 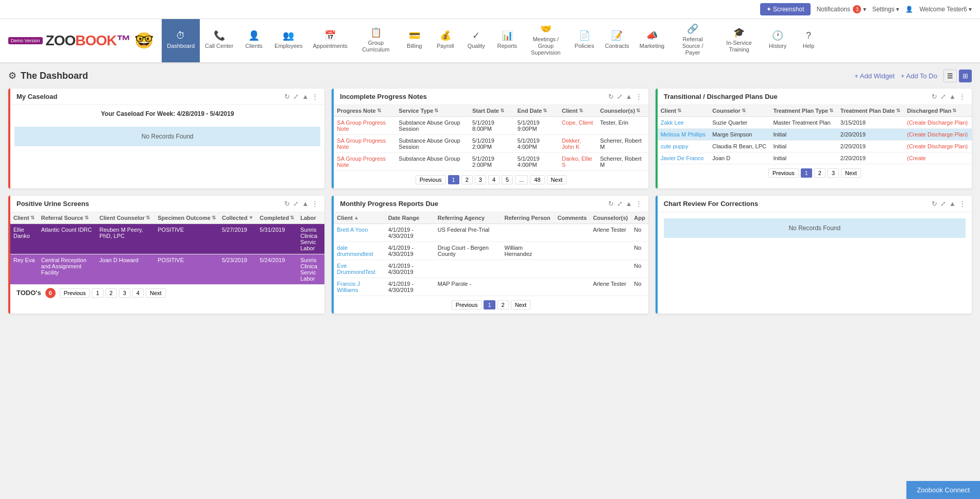 I want to click on plan-client: cute puppy, so click(x=684, y=146).